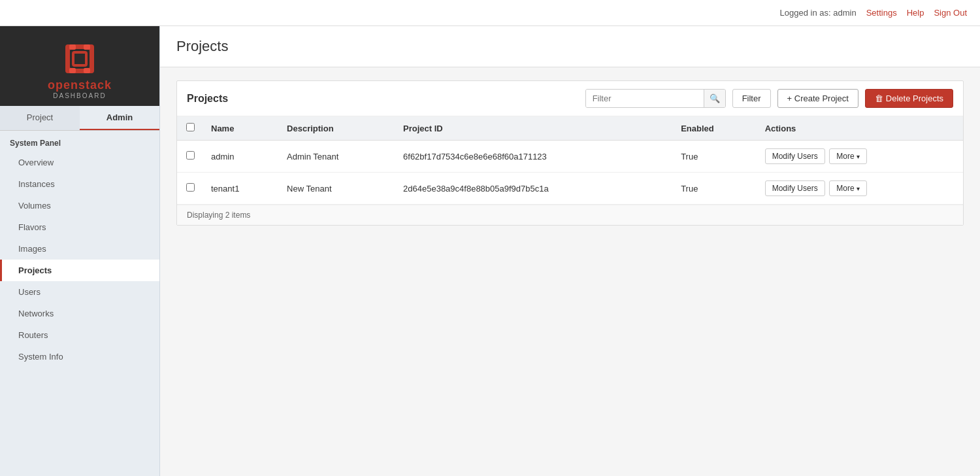 Image resolution: width=980 pixels, height=476 pixels. I want to click on tab-project: Project, so click(40, 118).